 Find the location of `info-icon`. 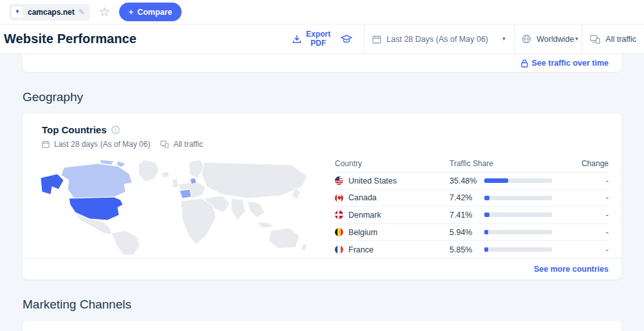

info-icon is located at coordinates (116, 130).